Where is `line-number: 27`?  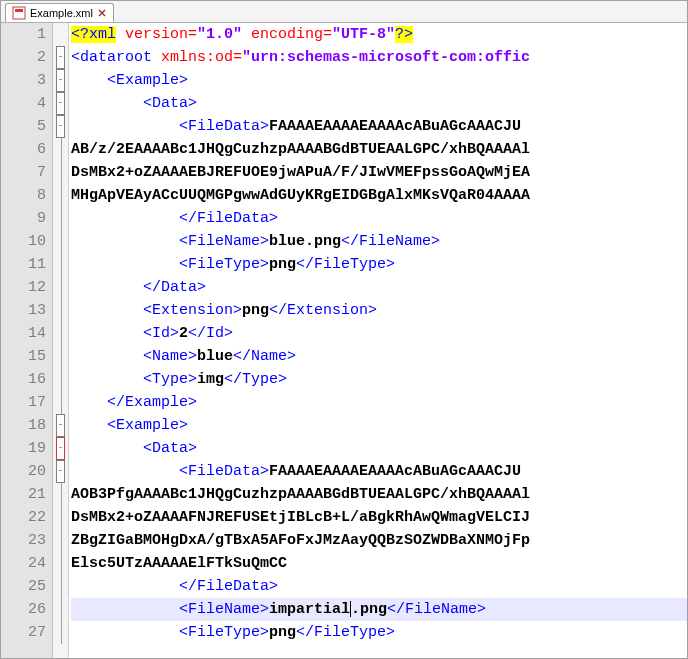
line-number: 27 is located at coordinates (24, 632).